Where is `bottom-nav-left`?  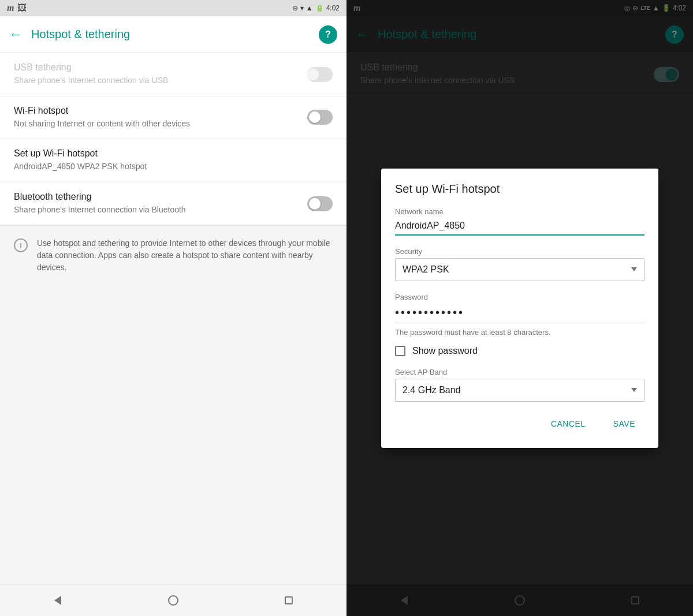 bottom-nav-left is located at coordinates (173, 600).